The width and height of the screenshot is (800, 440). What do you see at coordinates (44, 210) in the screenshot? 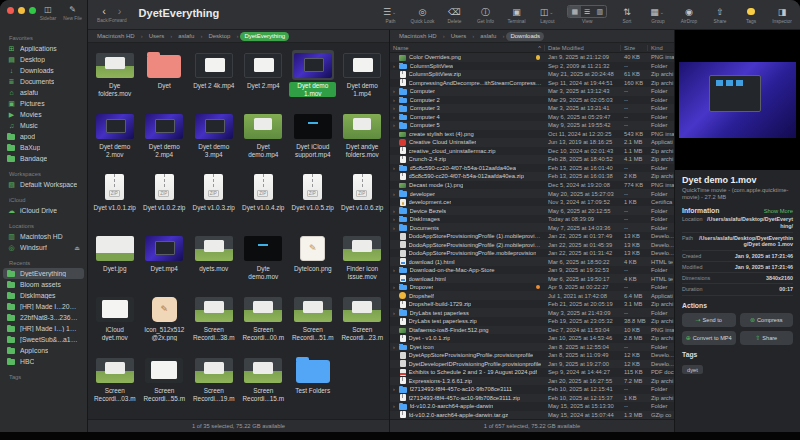
I see `sidebar-item-icloud-drive: ☁iCloud Drive` at bounding box center [44, 210].